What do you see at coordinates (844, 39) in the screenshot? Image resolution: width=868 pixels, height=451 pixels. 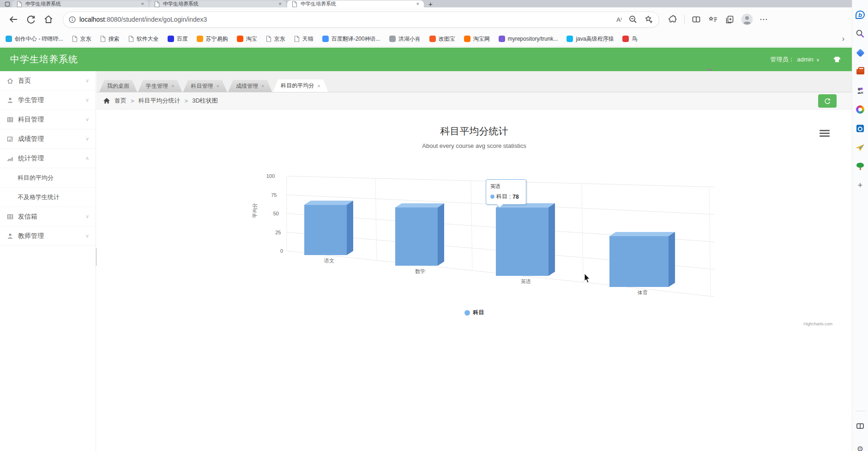 I see `bookmarks-overflow-icon: ›` at bounding box center [844, 39].